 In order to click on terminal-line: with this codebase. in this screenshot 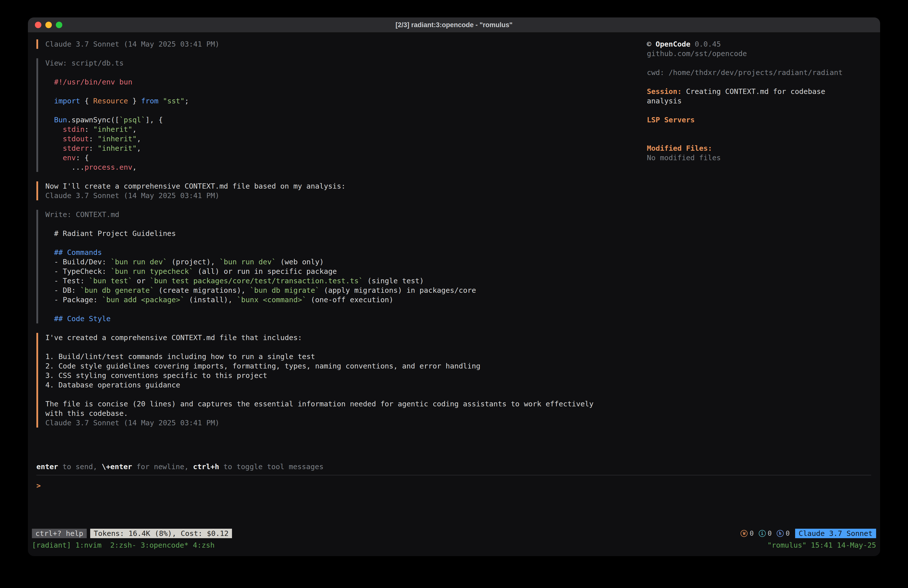, I will do `click(341, 414)`.